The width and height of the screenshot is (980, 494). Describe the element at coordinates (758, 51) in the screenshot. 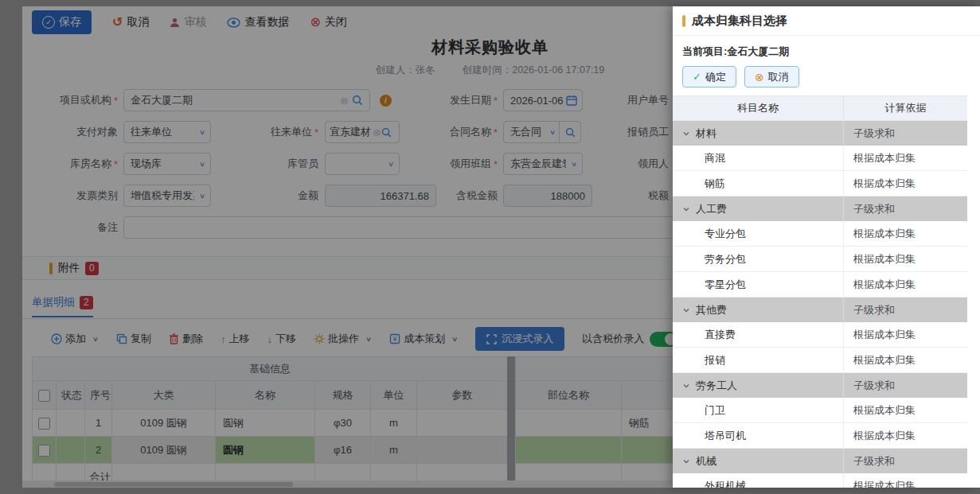

I see `current-project-value: 金石大厦二期` at that location.